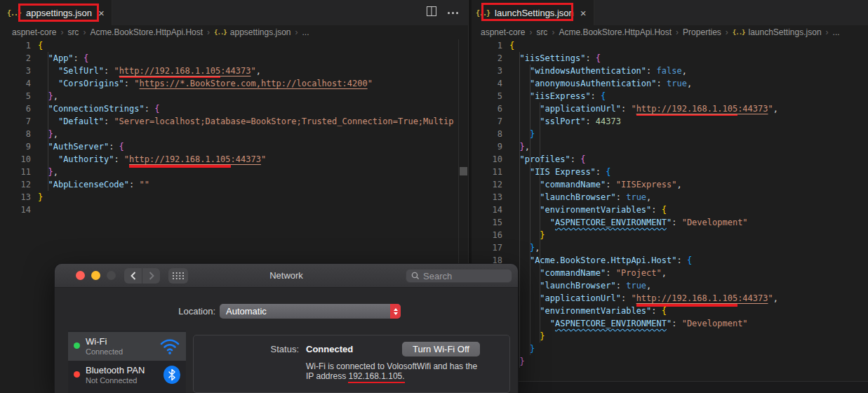 Image resolution: width=868 pixels, height=393 pixels. Describe the element at coordinates (669, 222) in the screenshot. I see `code-line: 15 "ASPNETCORE_ENVIRONMENT": "Developmen…` at that location.